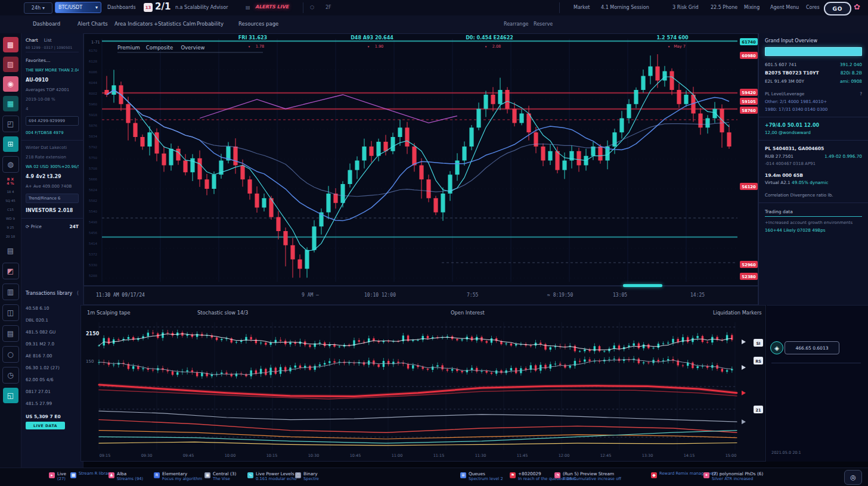 The height and width of the screenshot is (486, 868). I want to click on topbar-menu-item: 22.5 Phone, so click(724, 7).